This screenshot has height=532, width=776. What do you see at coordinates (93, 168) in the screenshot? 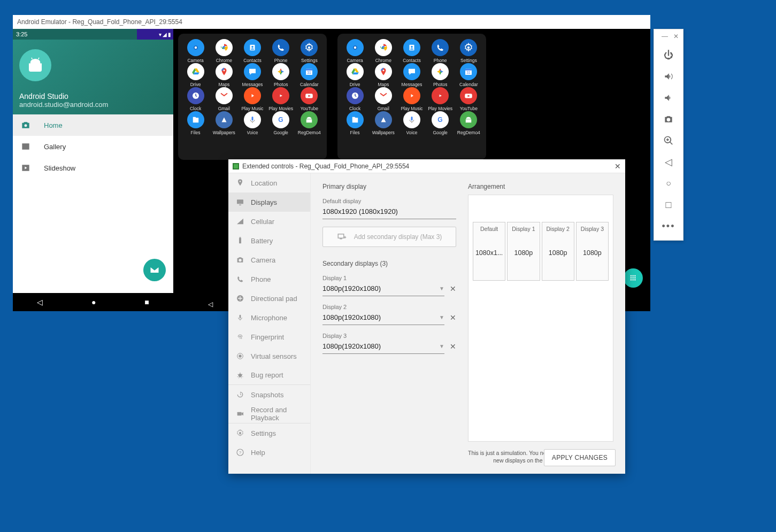
I see `nav-item-slideshow: Slideshow` at bounding box center [93, 168].